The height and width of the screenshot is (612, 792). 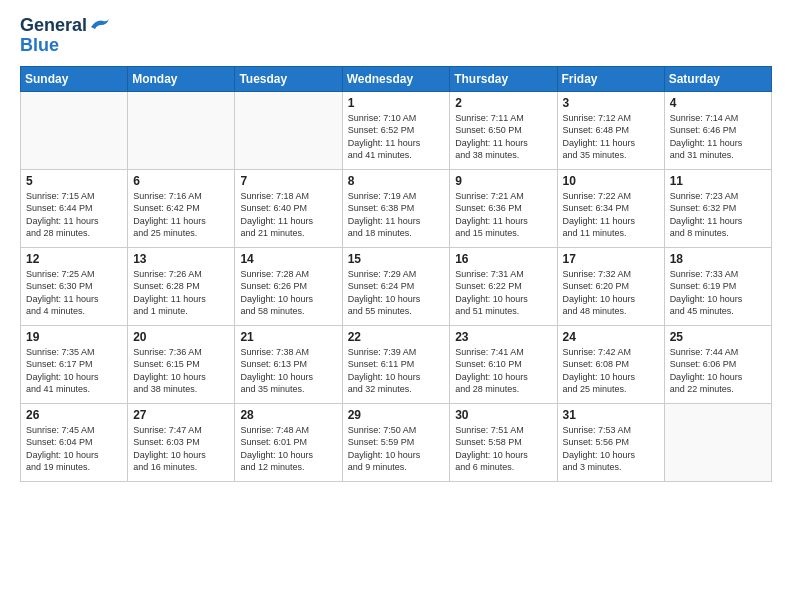 I want to click on day-number: 4, so click(x=718, y=103).